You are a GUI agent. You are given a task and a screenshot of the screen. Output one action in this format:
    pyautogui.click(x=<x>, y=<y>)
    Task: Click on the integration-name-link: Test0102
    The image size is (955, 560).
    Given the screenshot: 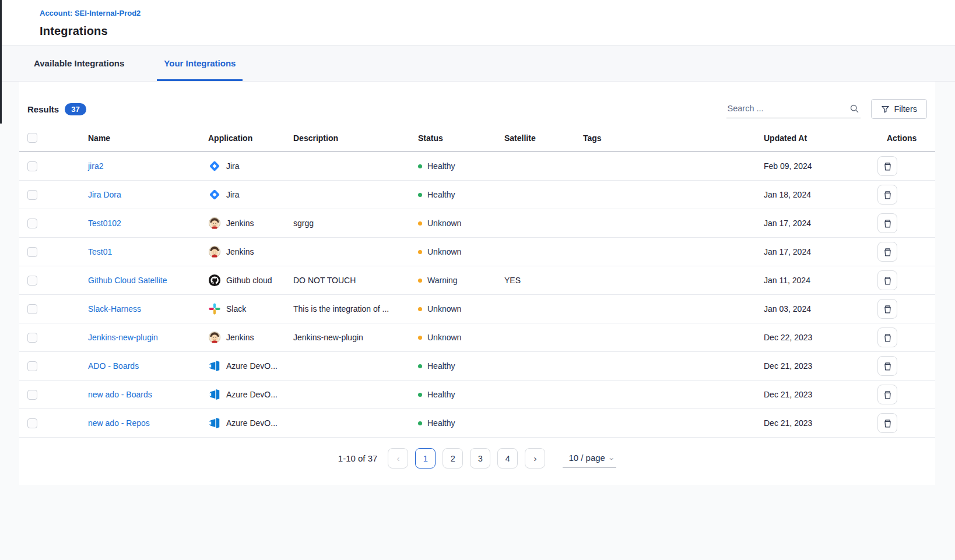 What is the action you would take?
    pyautogui.click(x=105, y=223)
    